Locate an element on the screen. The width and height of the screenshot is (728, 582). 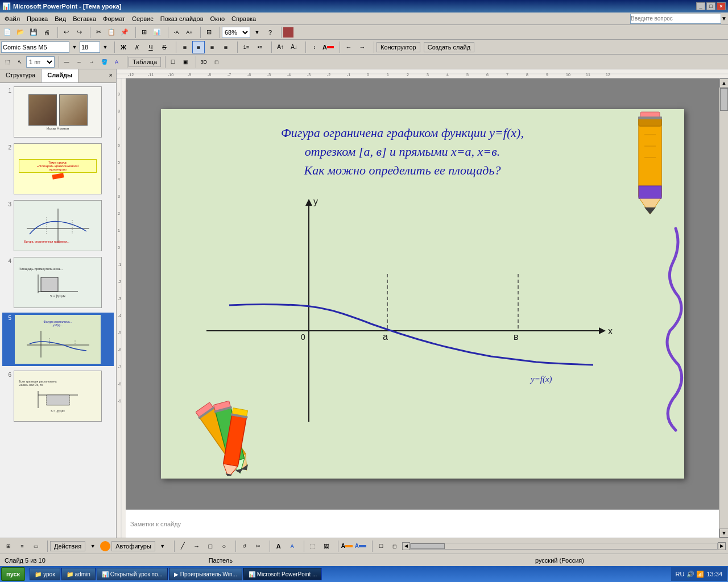
notes-area: Заметки к слайду is located at coordinates (422, 523).